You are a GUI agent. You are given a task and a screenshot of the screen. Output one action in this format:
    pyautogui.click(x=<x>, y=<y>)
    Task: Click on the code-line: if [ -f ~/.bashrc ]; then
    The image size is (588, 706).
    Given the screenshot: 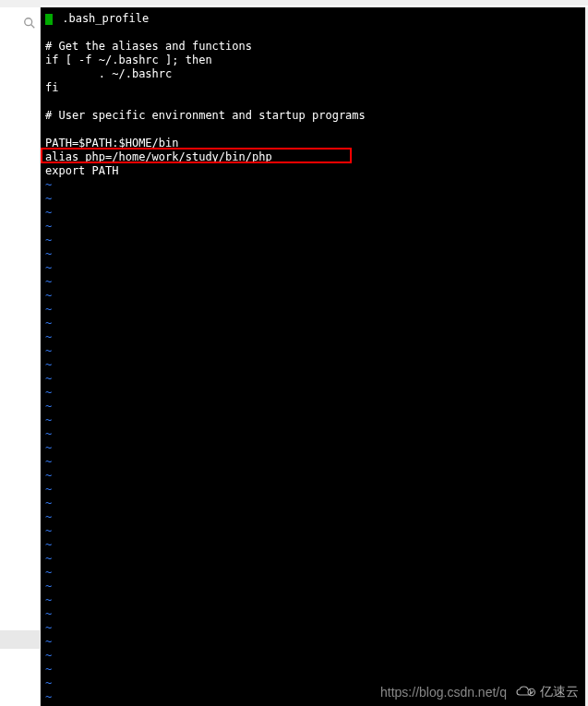 What is the action you would take?
    pyautogui.click(x=314, y=61)
    